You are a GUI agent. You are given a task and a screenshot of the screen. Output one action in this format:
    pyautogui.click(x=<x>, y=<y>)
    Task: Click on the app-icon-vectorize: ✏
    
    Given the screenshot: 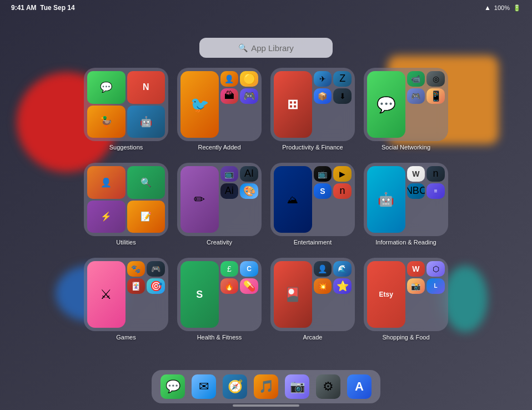 What is the action you would take?
    pyautogui.click(x=200, y=199)
    